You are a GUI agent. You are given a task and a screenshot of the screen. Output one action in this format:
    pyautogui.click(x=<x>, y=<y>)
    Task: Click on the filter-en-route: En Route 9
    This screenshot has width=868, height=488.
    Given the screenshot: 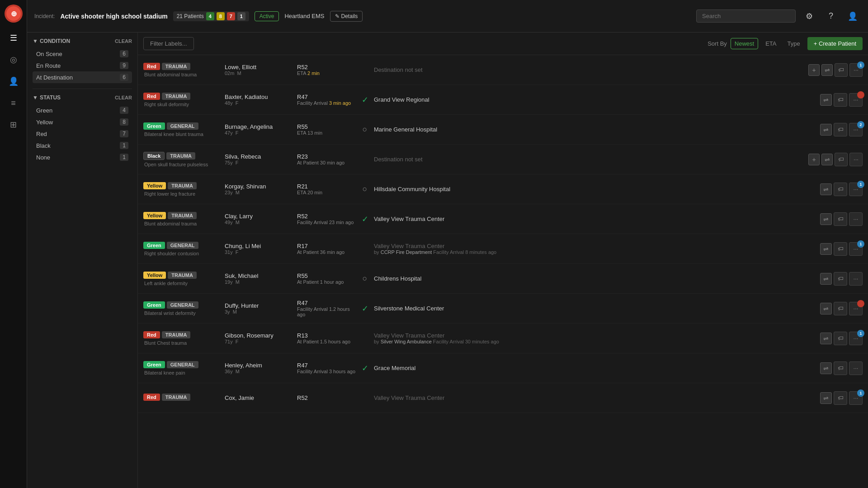 What is the action you would take?
    pyautogui.click(x=82, y=66)
    